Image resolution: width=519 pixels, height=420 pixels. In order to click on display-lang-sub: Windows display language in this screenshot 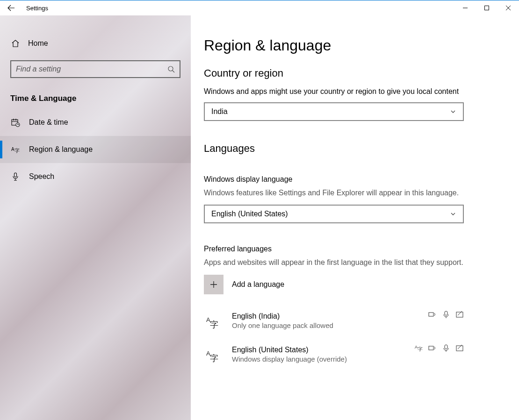, I will do `click(352, 179)`.